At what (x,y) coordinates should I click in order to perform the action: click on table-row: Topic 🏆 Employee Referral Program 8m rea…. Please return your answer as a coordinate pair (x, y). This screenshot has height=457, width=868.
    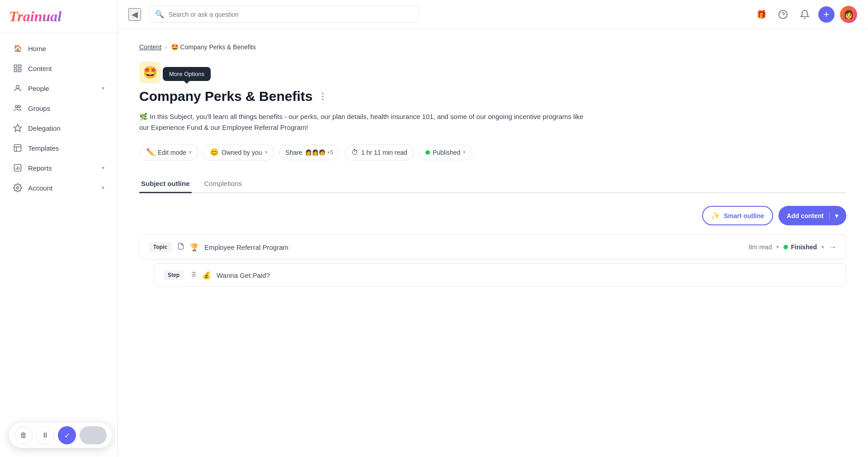
    Looking at the image, I should click on (493, 247).